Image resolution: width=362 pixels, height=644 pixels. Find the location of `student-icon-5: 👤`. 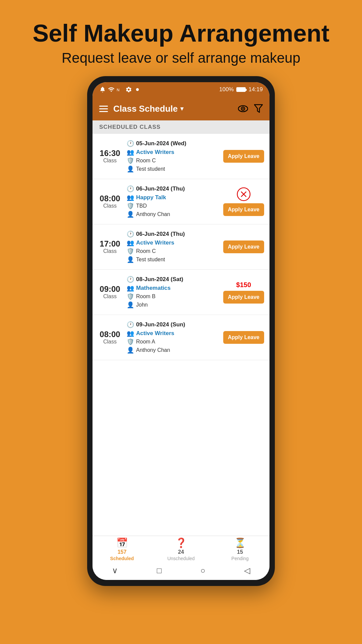

student-icon-5: 👤 is located at coordinates (130, 350).